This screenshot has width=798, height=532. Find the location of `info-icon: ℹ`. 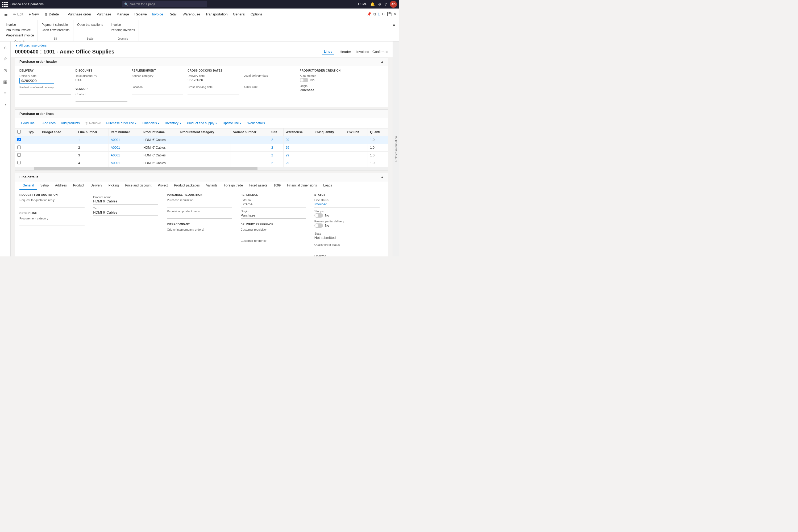

info-icon: ℹ is located at coordinates (379, 14).